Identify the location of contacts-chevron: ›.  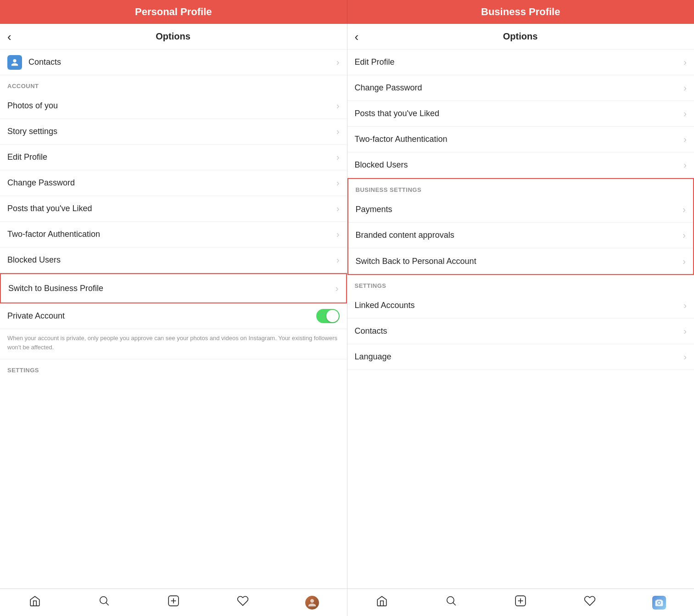
(338, 62).